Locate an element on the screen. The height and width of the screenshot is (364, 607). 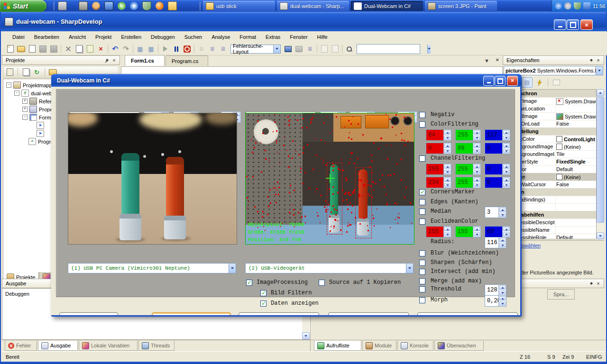
rebuild-icon: ▦ is located at coordinates (151, 49).